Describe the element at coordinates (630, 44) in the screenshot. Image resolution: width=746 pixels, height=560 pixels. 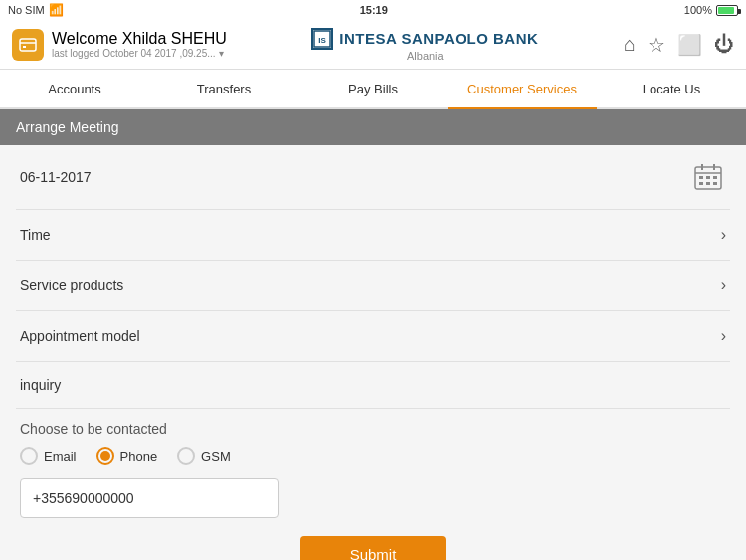
I see `home-icon: ⌂` at that location.